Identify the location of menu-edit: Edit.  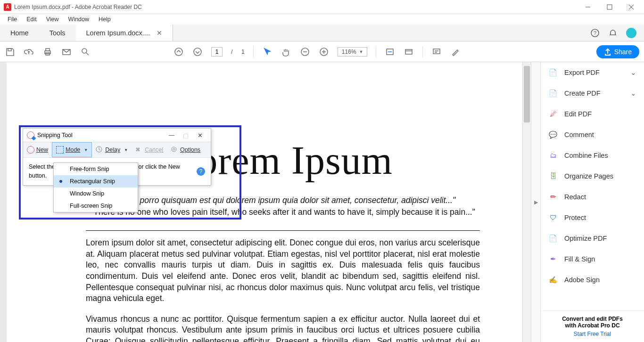
(32, 19).